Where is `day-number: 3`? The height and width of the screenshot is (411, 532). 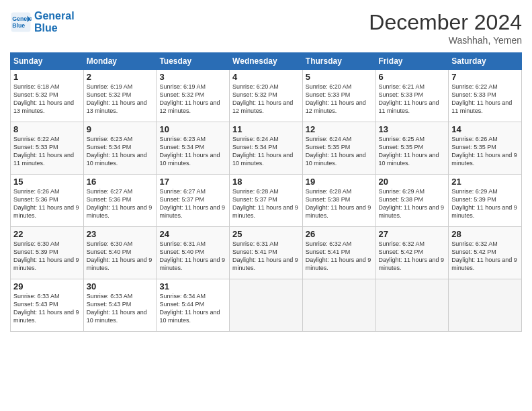 day-number: 3 is located at coordinates (193, 77).